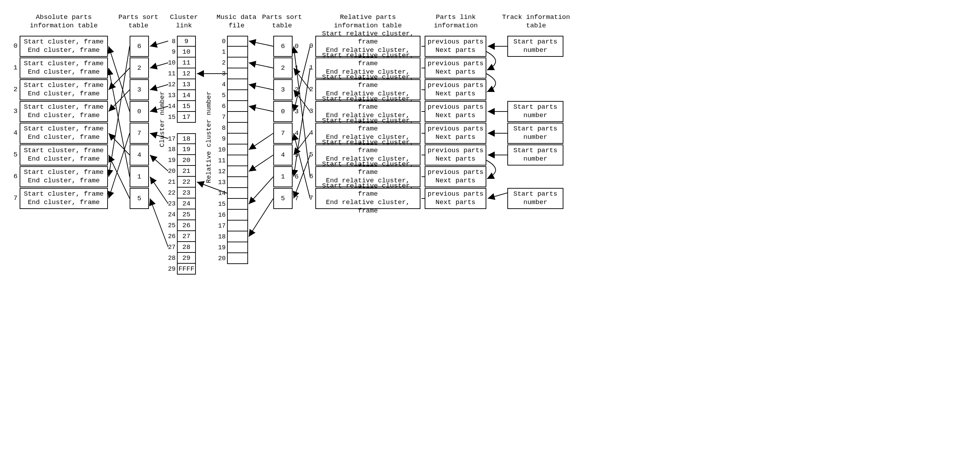 The height and width of the screenshot is (466, 980). I want to click on music-cell: 1, so click(237, 52).